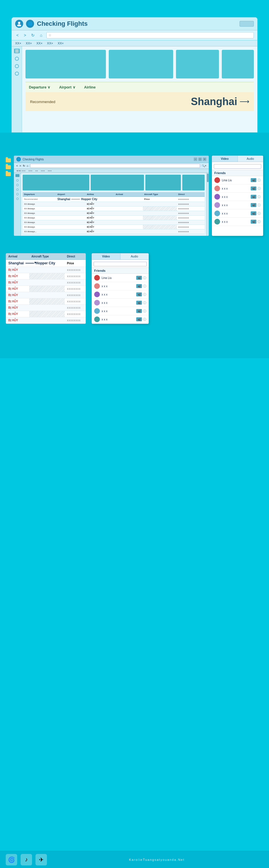  What do you see at coordinates (120, 319) in the screenshot?
I see `bottom-friend-6: x x x 📹 ⓘ` at bounding box center [120, 319].